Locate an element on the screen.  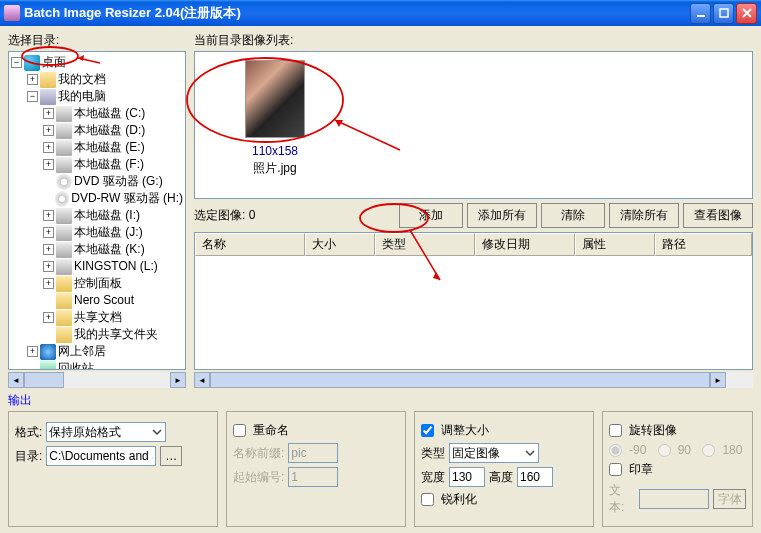
sharpen-checkbox is located at coordinates (428, 500).